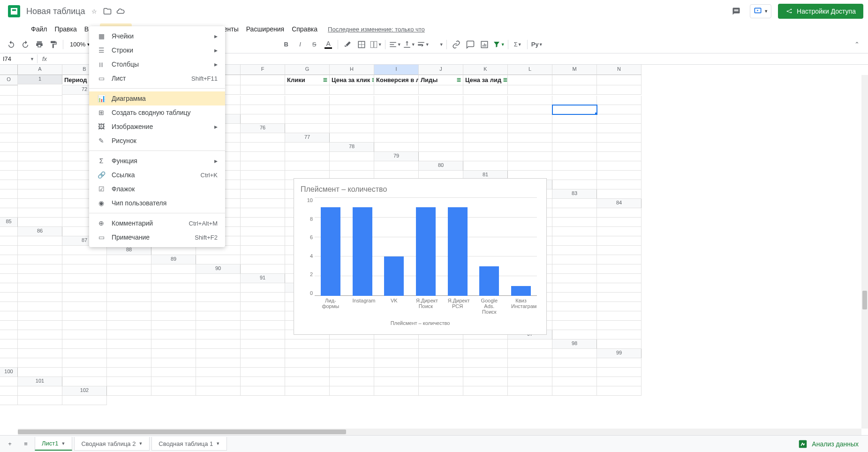  I want to click on present-button: ▼, so click(761, 11).